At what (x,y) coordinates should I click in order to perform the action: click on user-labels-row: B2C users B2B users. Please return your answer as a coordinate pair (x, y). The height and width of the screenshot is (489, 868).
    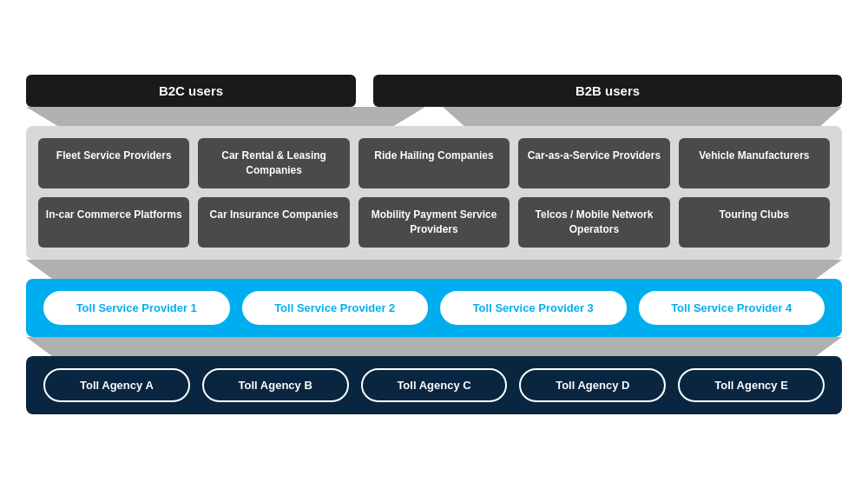
    Looking at the image, I should click on (434, 90).